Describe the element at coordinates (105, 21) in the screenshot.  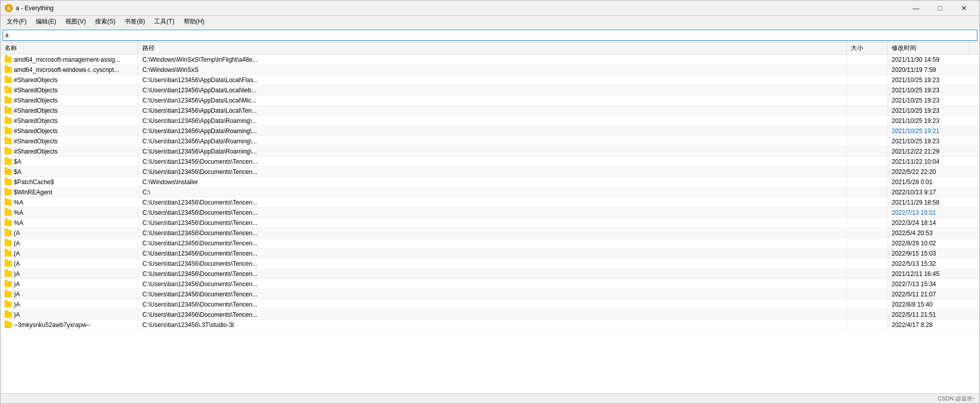
I see `menu-item: 搜索(S)` at that location.